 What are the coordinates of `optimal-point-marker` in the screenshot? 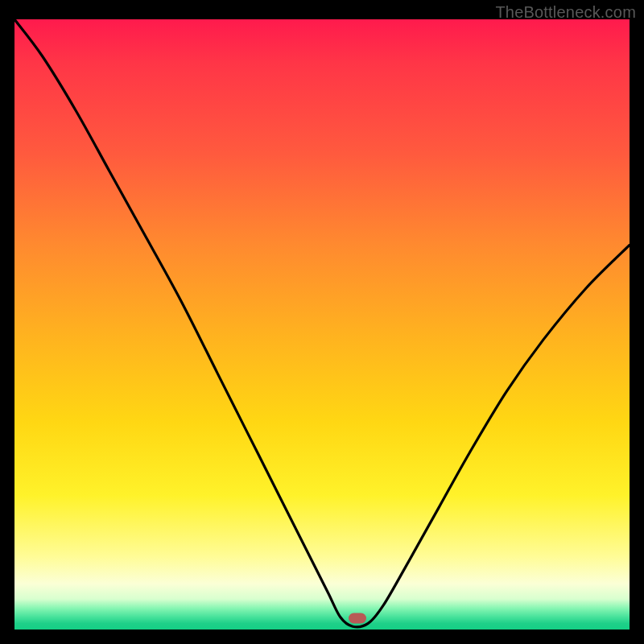 It's located at (357, 618).